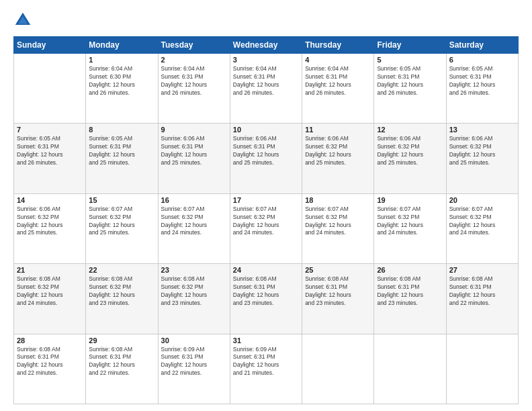 Image resolution: width=532 pixels, height=411 pixels. Describe the element at coordinates (194, 200) in the screenshot. I see `day-number: 16` at that location.